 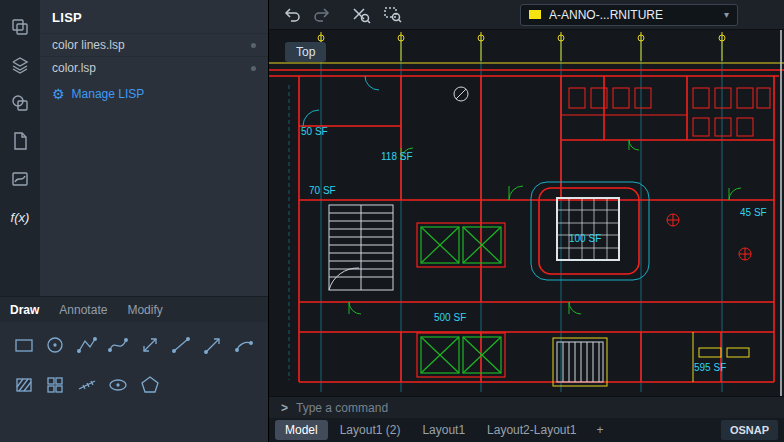 I want to click on tab-layout1-2: Layout1 (2), so click(x=370, y=430).